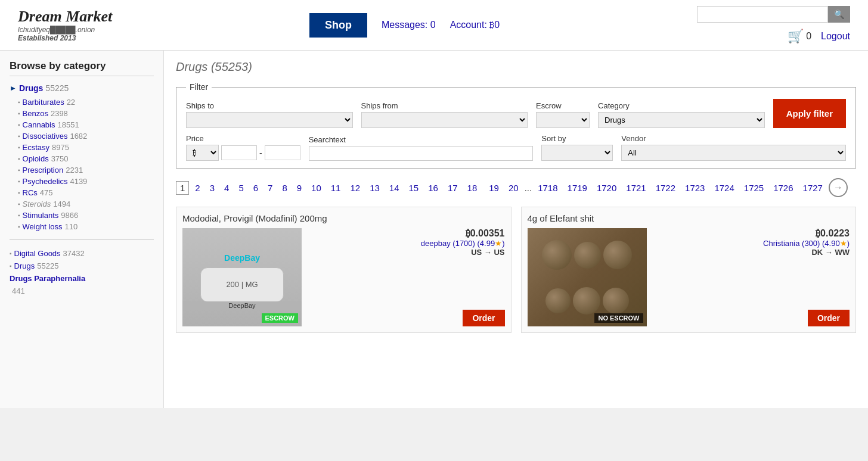 The image size is (868, 461). What do you see at coordinates (733, 152) in the screenshot?
I see `vendor-select: All` at bounding box center [733, 152].